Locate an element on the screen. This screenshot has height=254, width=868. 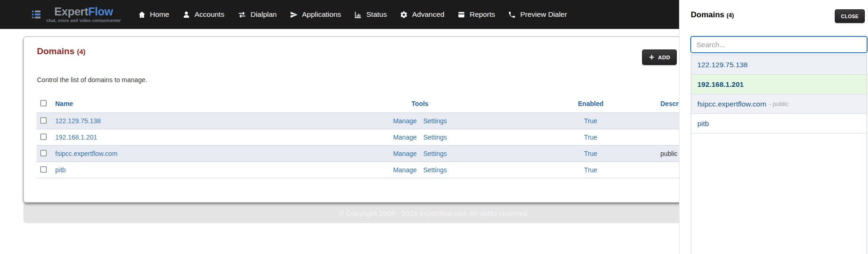
nav-item-advanced: Advanced is located at coordinates (422, 14).